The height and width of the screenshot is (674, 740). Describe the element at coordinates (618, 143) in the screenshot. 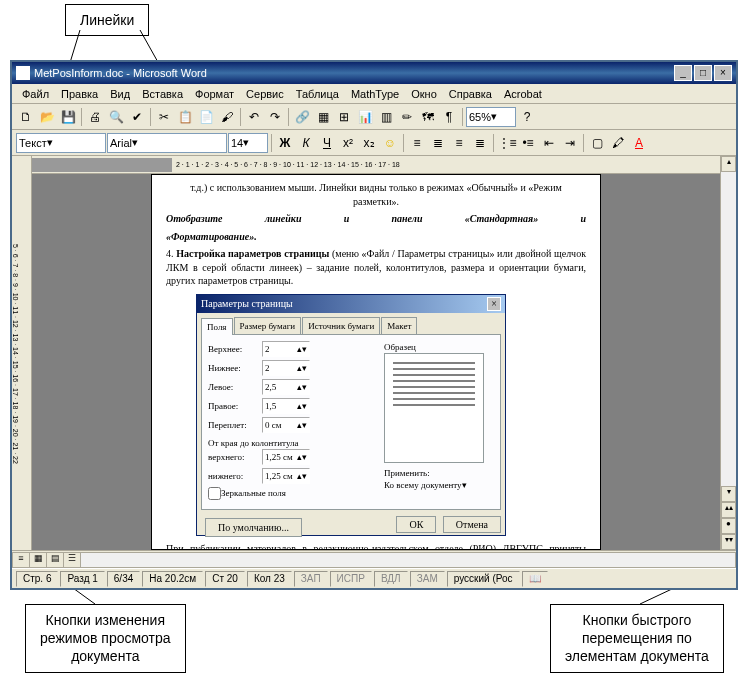

I see `highlight-icon: 🖍` at that location.